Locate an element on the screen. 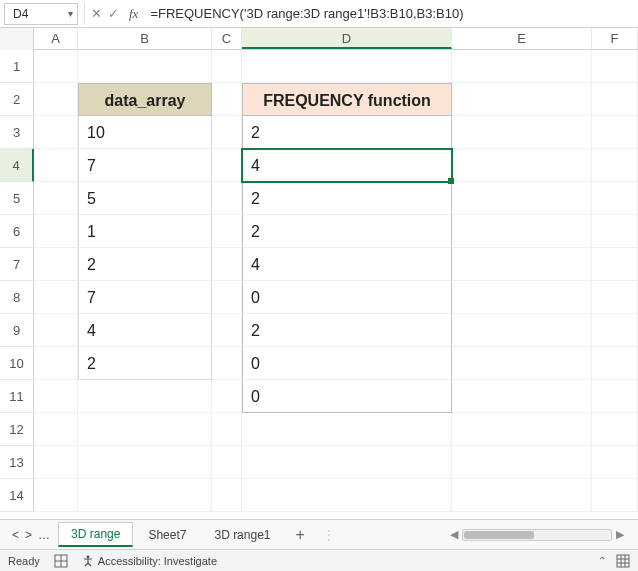 Image resolution: width=638 pixels, height=571 pixels. cell-E4 is located at coordinates (522, 166).